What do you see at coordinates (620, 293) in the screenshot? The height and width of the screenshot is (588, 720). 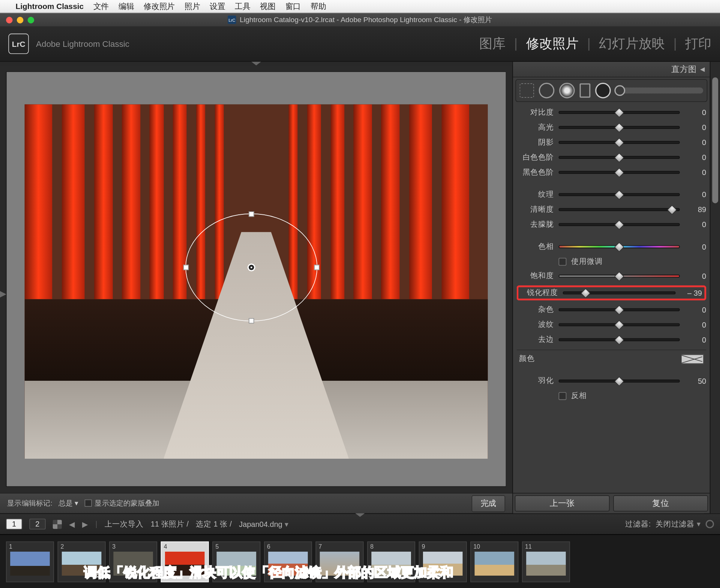 I see `slider-track-sharpness` at bounding box center [620, 293].